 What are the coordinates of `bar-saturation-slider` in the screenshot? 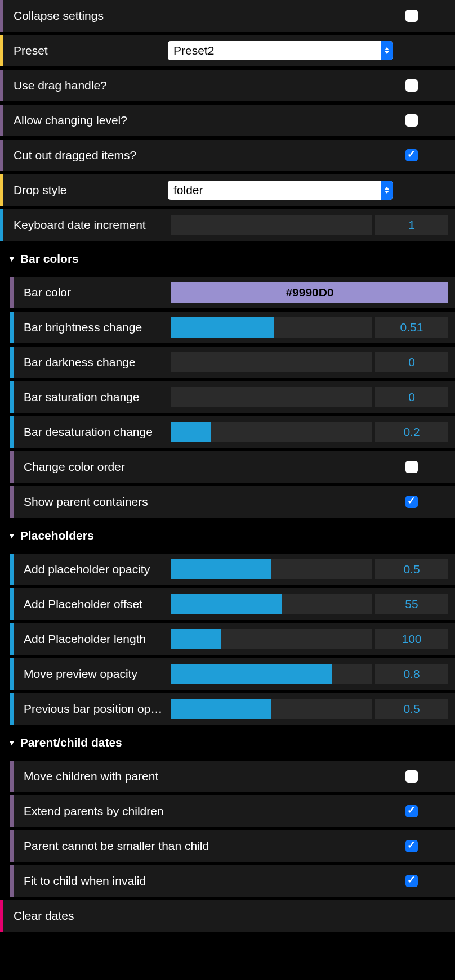 It's located at (271, 397).